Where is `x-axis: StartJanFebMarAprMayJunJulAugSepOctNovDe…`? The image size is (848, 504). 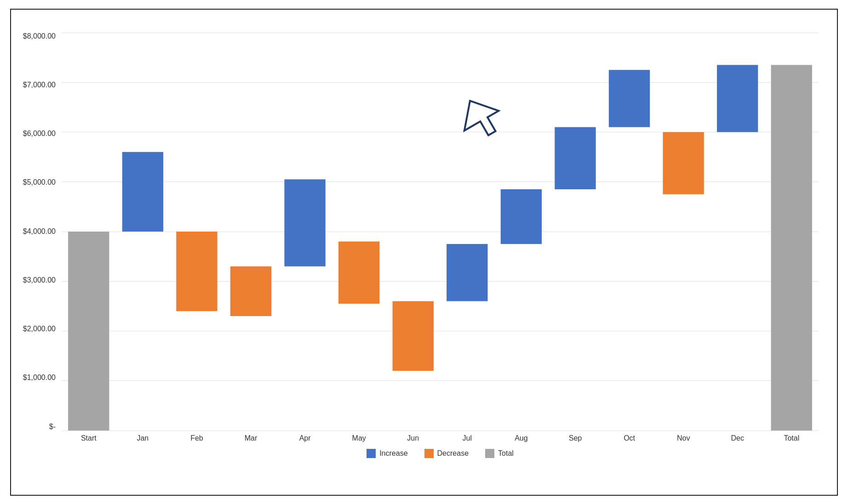
x-axis: StartJanFebMarAprMayJunJulAugSepOctNovDe… is located at coordinates (440, 438).